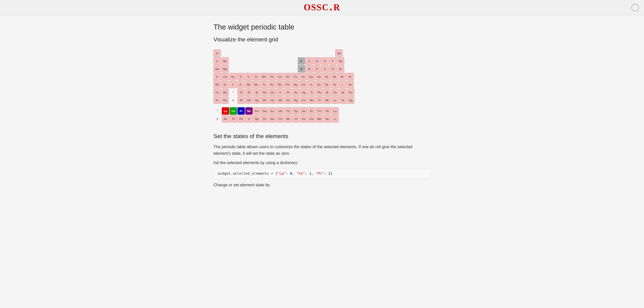  Describe the element at coordinates (341, 61) in the screenshot. I see `element-Ne: Ne` at that location.